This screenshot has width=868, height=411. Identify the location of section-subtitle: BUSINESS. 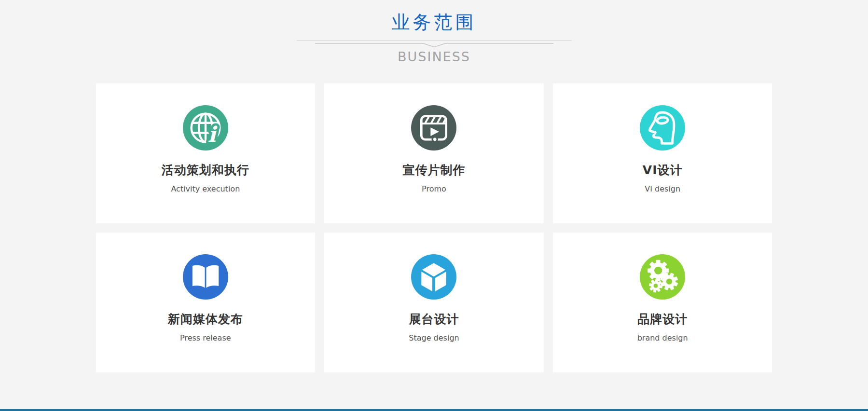
(434, 57).